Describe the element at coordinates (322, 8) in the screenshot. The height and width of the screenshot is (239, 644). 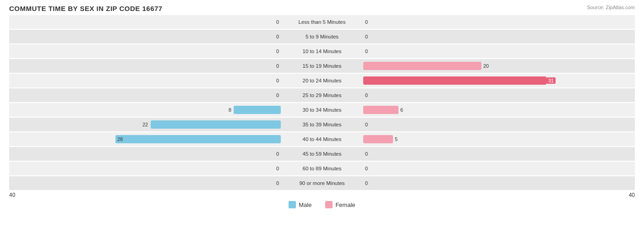
I see `chart-title: COMMUTE TIME BY SEX IN ZIP CODE 16677` at that location.